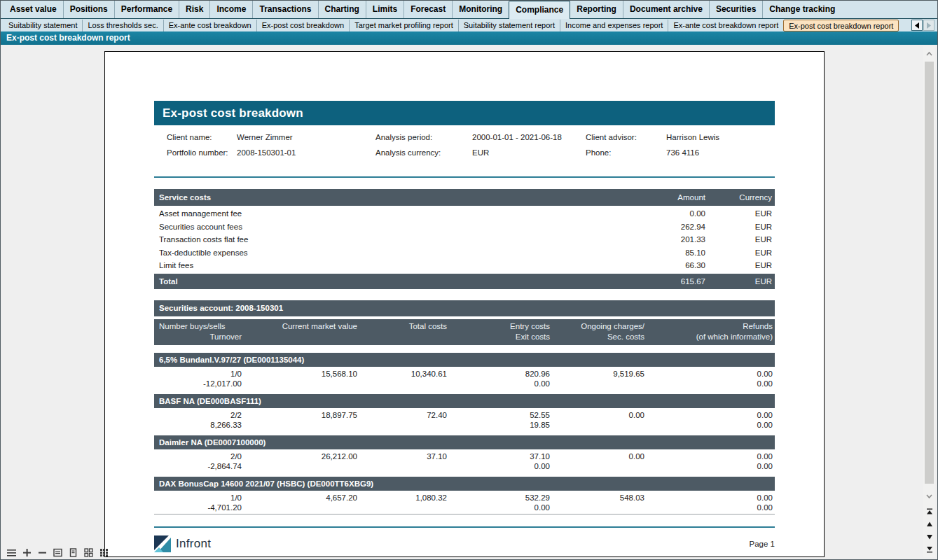 This screenshot has width=938, height=560. I want to click on tab-transactions: Transactions, so click(284, 10).